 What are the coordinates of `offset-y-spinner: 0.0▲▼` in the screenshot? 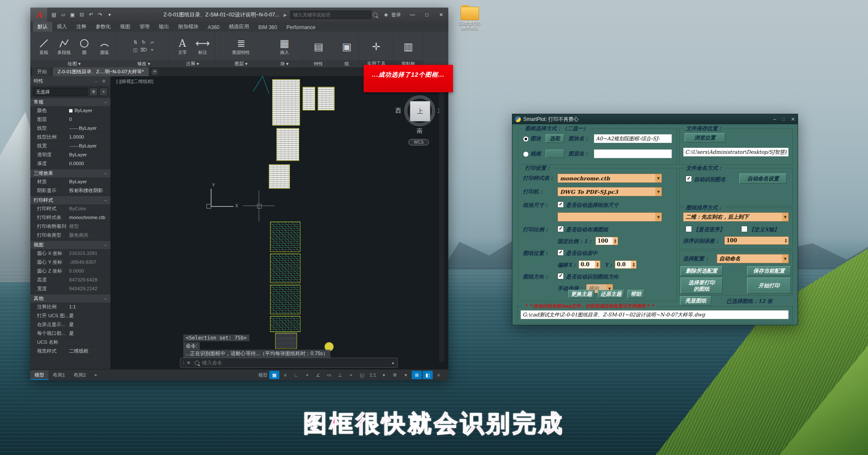 It's located at (626, 265).